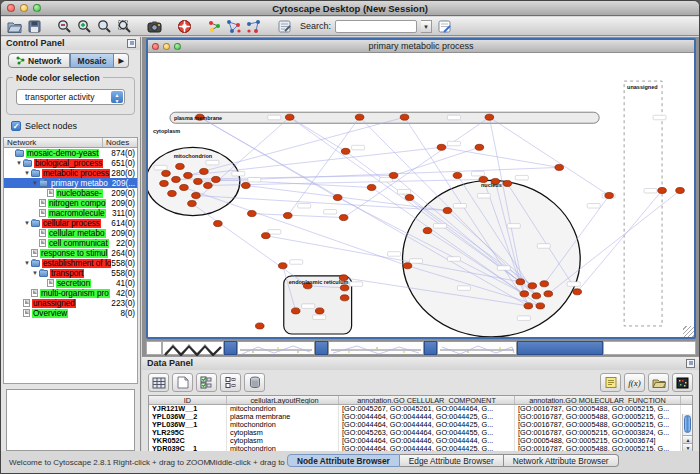  I want to click on birds-eye-view, so click(70, 420).